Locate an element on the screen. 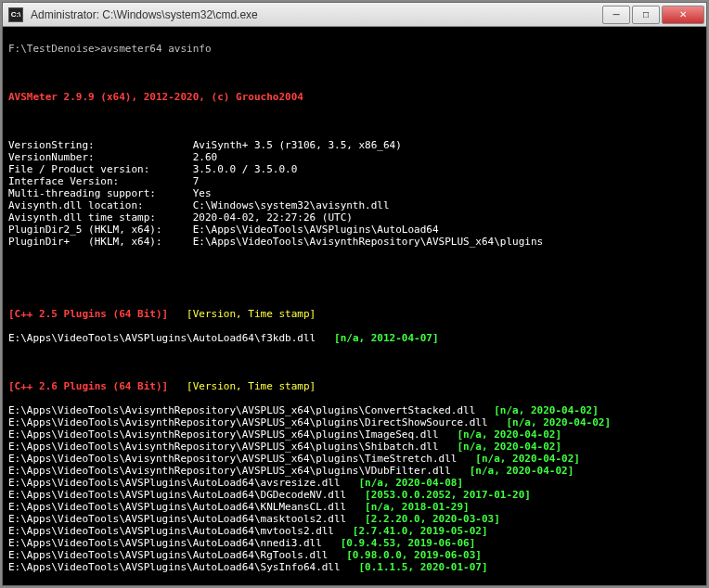 The height and width of the screenshot is (588, 709). info-label: PluginDir2_5 (HKLM, x64): is located at coordinates (100, 230).